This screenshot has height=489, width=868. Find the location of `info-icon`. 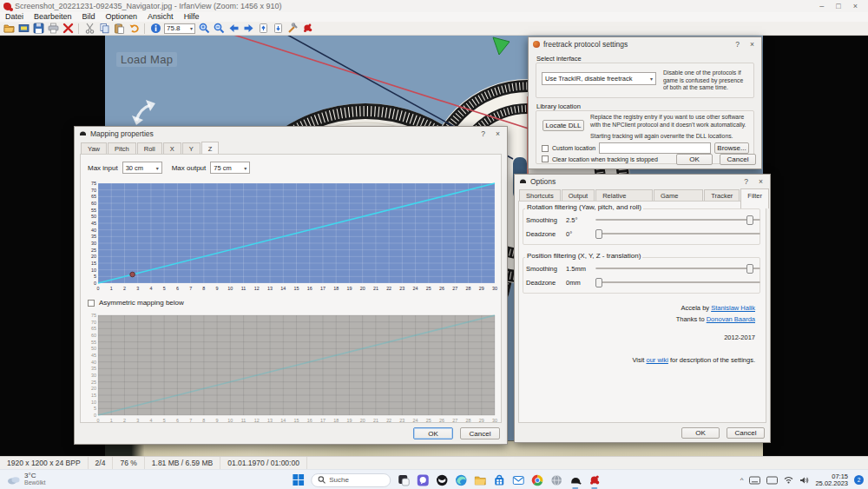

info-icon is located at coordinates (155, 29).